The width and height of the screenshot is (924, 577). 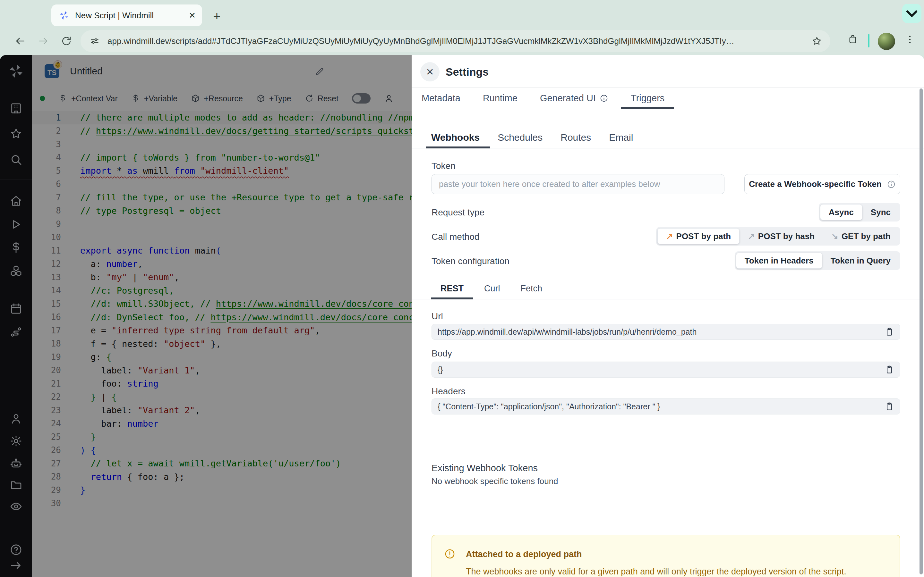 What do you see at coordinates (20, 41) in the screenshot?
I see `back-arrow-icon` at bounding box center [20, 41].